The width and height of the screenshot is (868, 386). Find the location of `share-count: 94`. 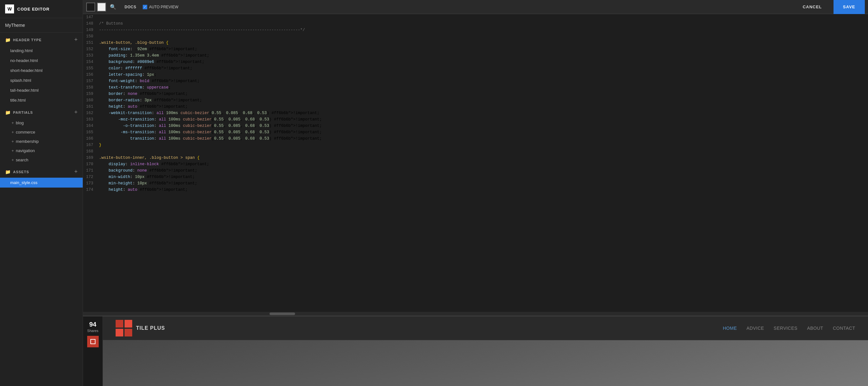

share-count: 94 is located at coordinates (92, 324).